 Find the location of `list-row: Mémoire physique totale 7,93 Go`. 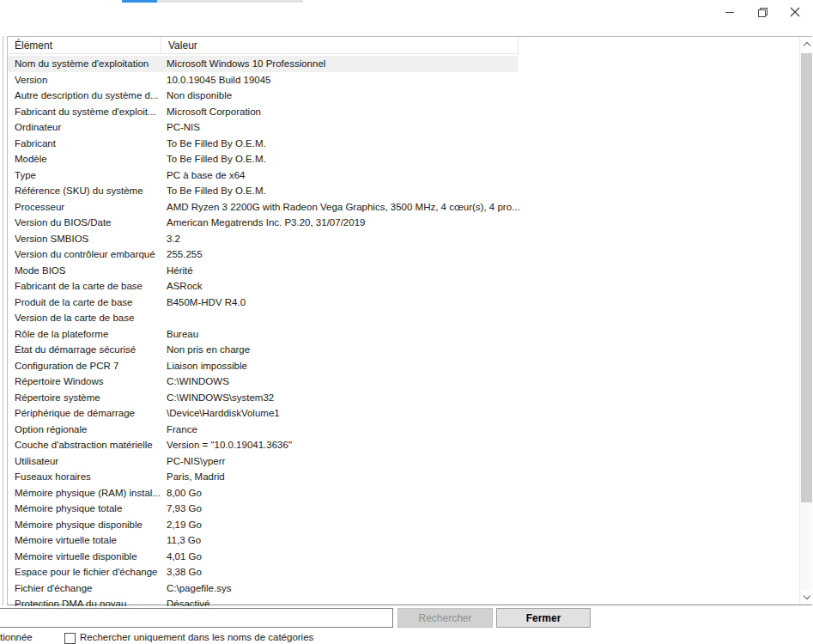

list-row: Mémoire physique totale 7,93 Go is located at coordinates (403, 508).